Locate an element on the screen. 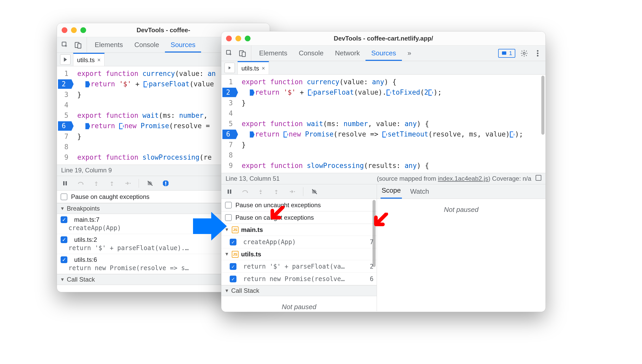  code-editor: 1 2 3 4 5 6 7 8 9 export function curren… is located at coordinates (383, 124).